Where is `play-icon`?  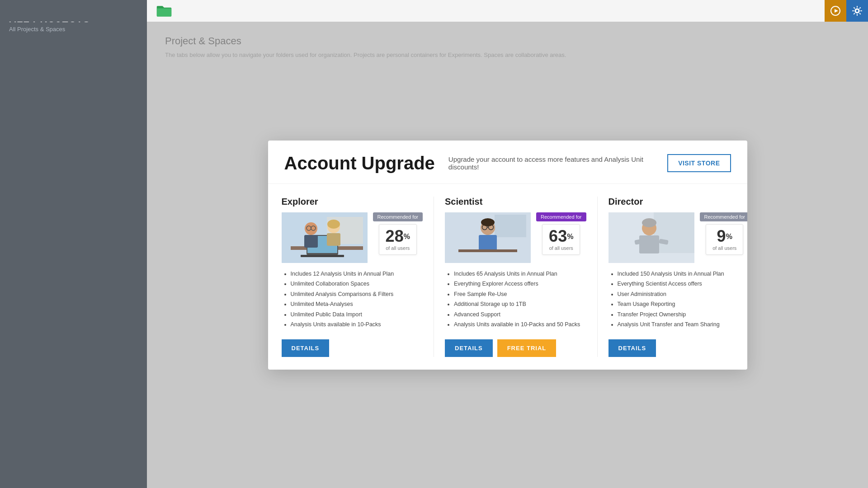
play-icon is located at coordinates (835, 11).